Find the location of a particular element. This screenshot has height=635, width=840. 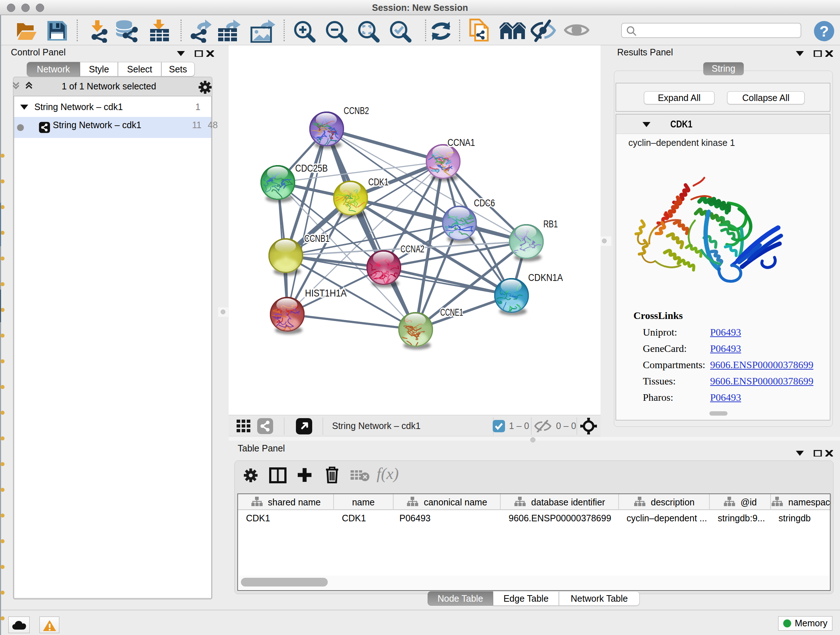

svg-text: CCNB1 is located at coordinates (317, 239).